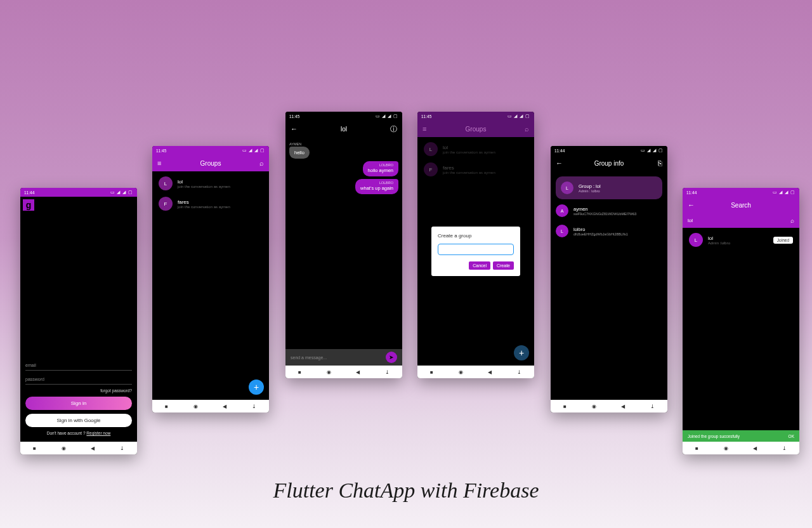  I want to click on group-name: lol, so click(204, 182).